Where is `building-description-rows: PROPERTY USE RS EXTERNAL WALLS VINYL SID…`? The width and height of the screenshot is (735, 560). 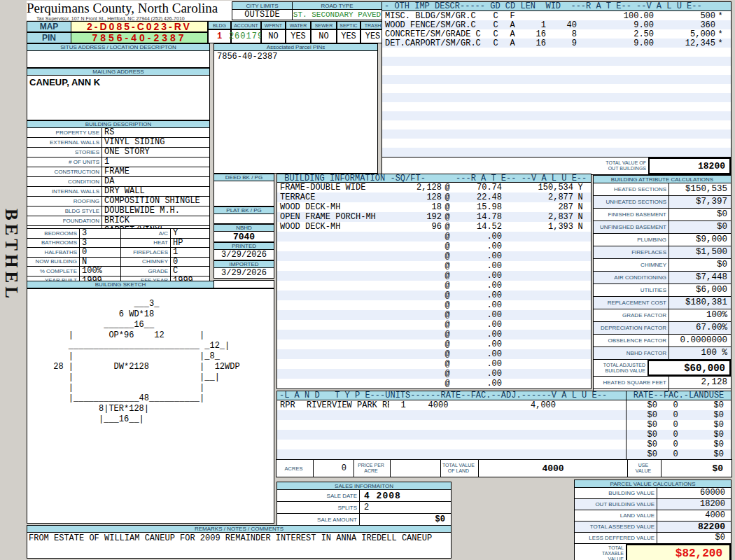
building-description-rows: PROPERTY USE RS EXTERNAL WALLS VINYL SID… is located at coordinates (118, 182).